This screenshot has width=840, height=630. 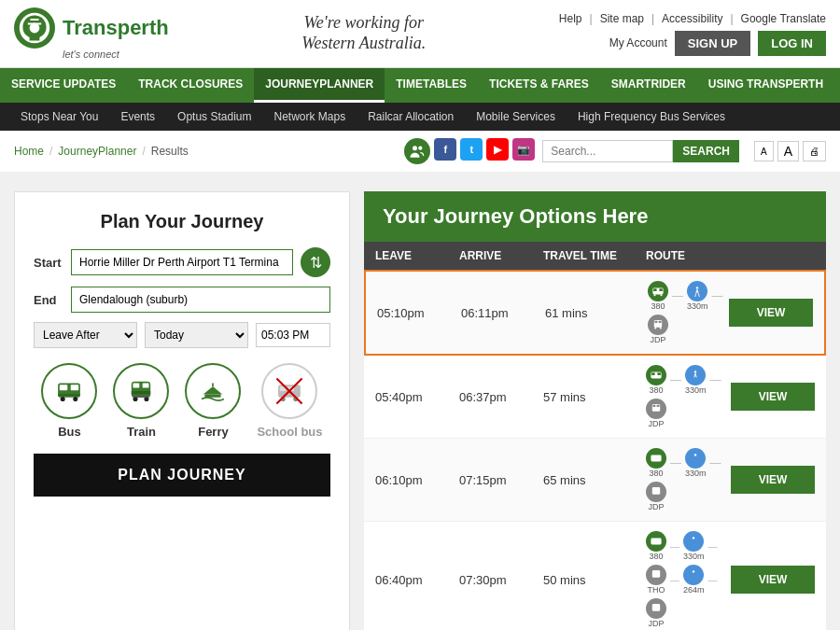 I want to click on login-button: LOG IN, so click(x=791, y=43).